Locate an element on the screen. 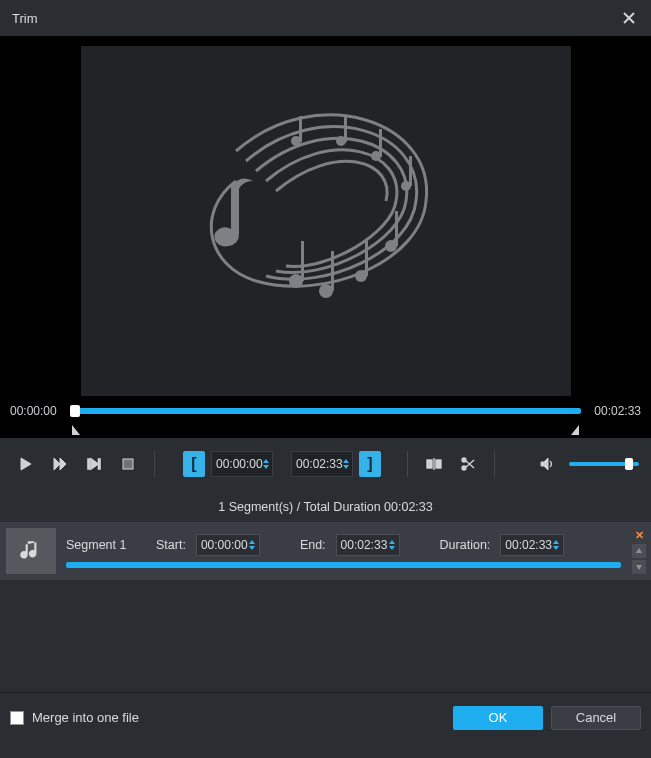  segment-end-label: End: is located at coordinates (313, 545).